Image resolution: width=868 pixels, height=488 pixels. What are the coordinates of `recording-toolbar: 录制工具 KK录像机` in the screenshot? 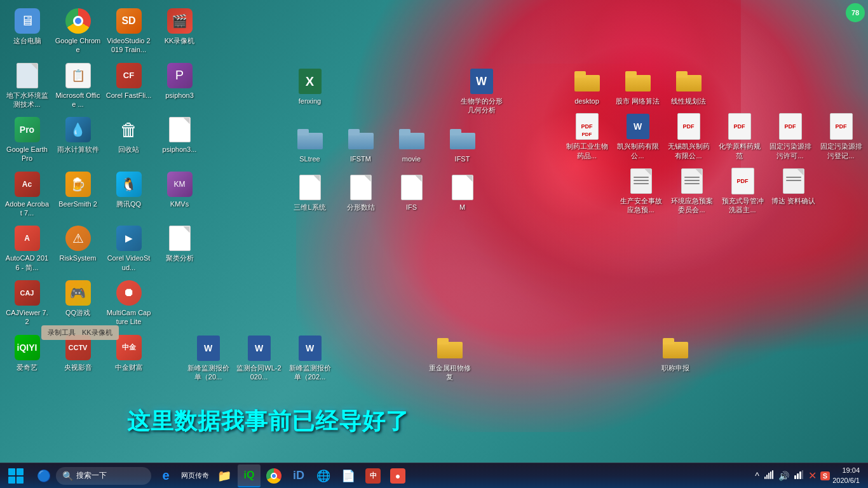 It's located at (80, 333).